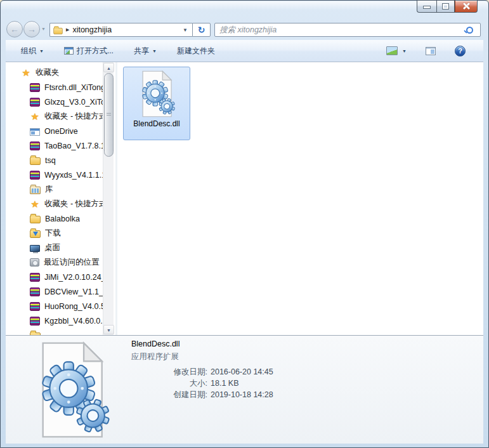 The height and width of the screenshot is (448, 489). What do you see at coordinates (36, 190) in the screenshot?
I see `library-icon` at bounding box center [36, 190].